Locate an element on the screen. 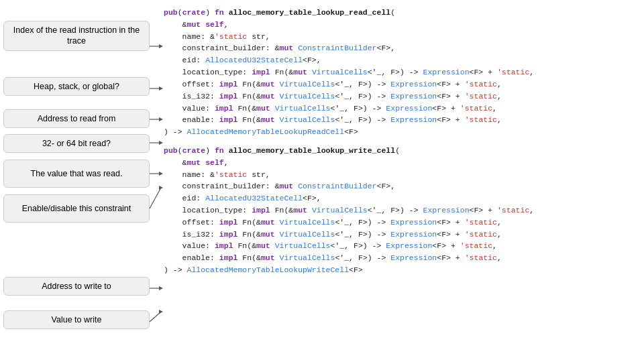  code-line-7: offset: impl Fn(&mut VirtualCells<'_, F>… is located at coordinates (399, 84).